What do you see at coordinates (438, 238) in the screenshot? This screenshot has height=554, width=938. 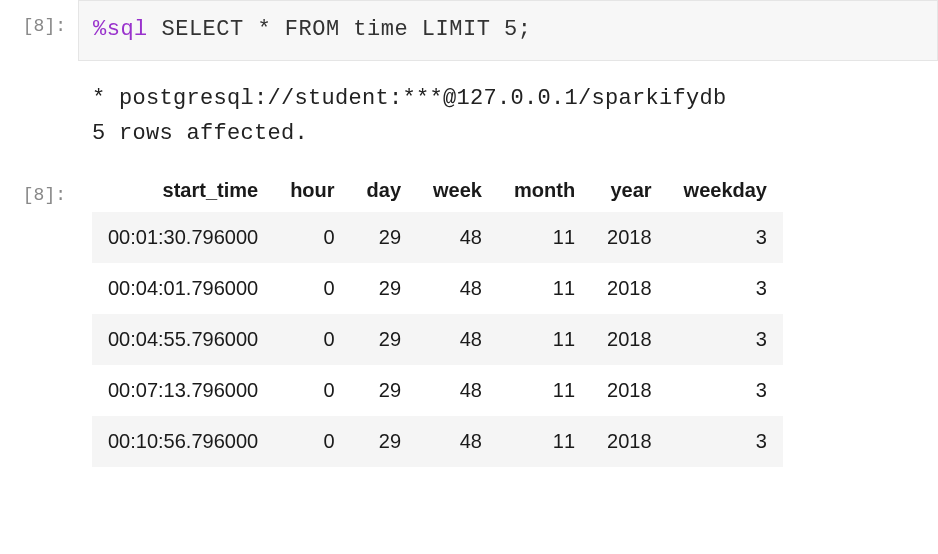 I see `table-row: 00:01:30.796000 0 29 48 11 2018 3` at bounding box center [438, 238].